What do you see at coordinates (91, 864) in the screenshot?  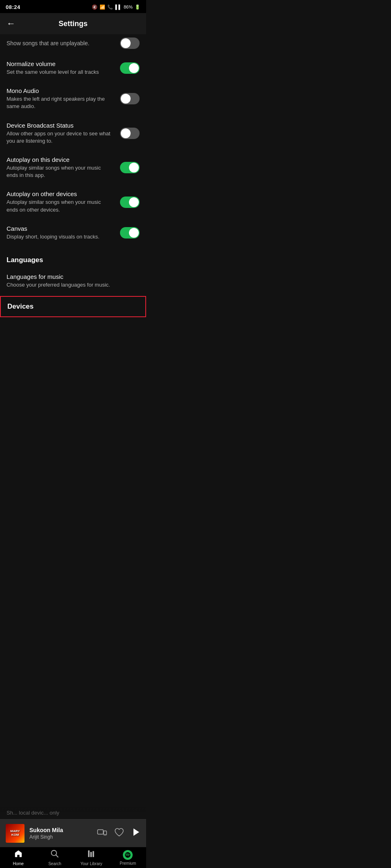 I see `library-label: Your Library` at bounding box center [91, 864].